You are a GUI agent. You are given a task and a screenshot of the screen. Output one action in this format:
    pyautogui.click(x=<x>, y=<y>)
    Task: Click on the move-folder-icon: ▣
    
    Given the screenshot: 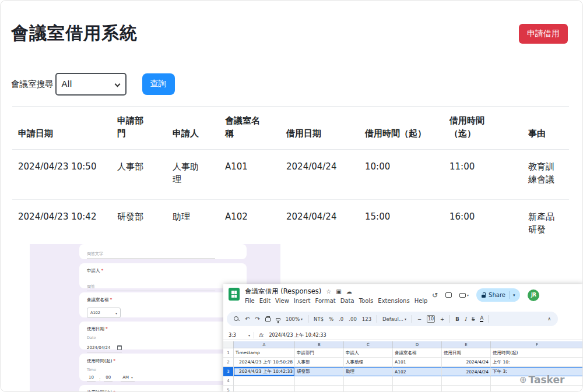 What is the action you would take?
    pyautogui.click(x=338, y=291)
    